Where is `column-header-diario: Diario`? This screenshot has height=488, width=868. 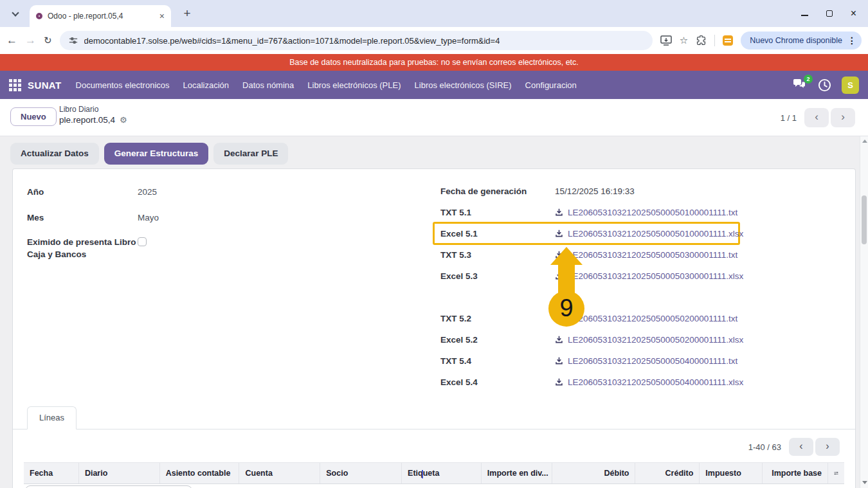
column-header-diario: Diario is located at coordinates (120, 473).